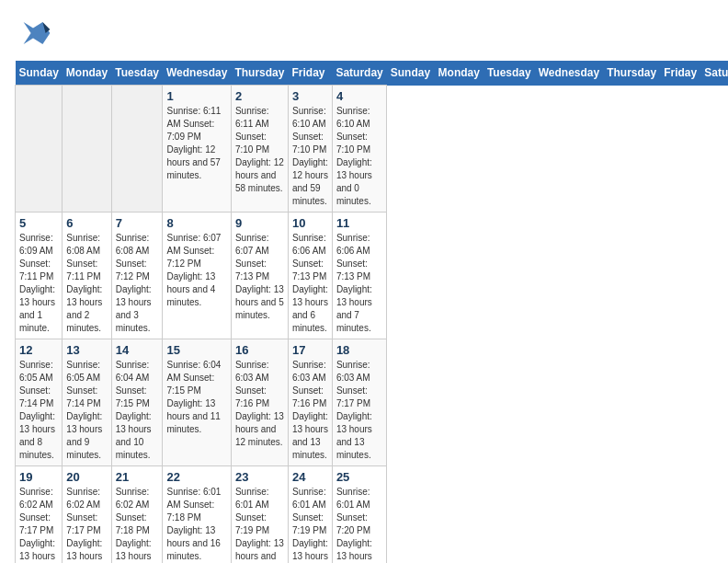  Describe the element at coordinates (86, 223) in the screenshot. I see `day-number: 6` at that location.